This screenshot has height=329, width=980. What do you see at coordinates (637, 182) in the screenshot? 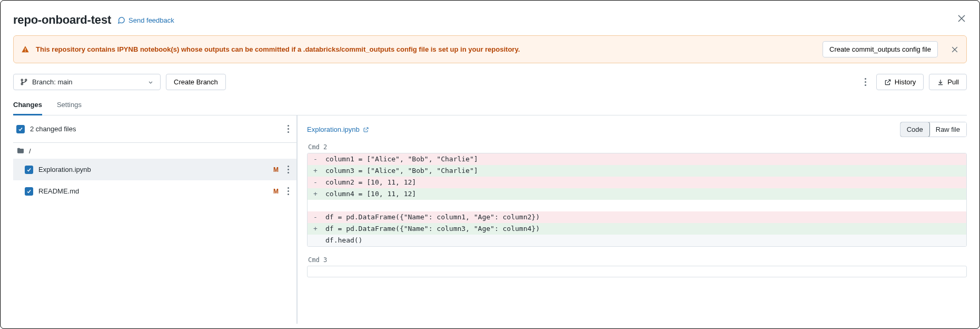
I see `diff-line: -column2 = [10, 11, 12]` at bounding box center [637, 182].